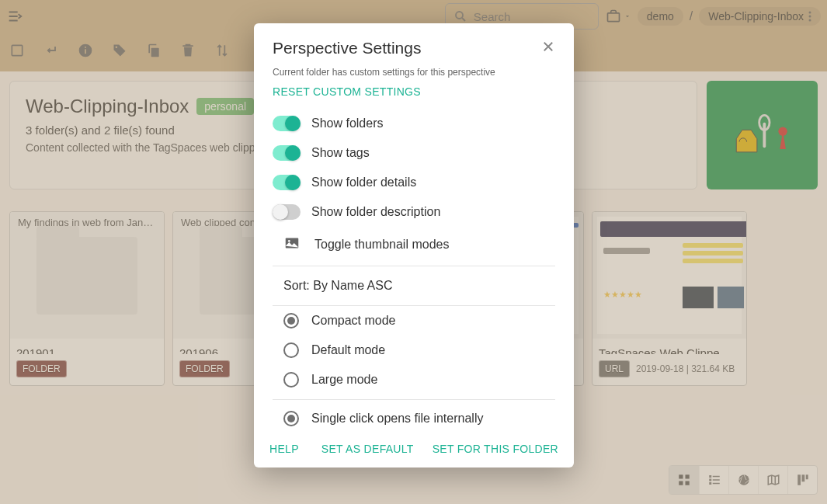 The image size is (827, 504). What do you see at coordinates (287, 182) in the screenshot?
I see `show-details-switch` at bounding box center [287, 182].